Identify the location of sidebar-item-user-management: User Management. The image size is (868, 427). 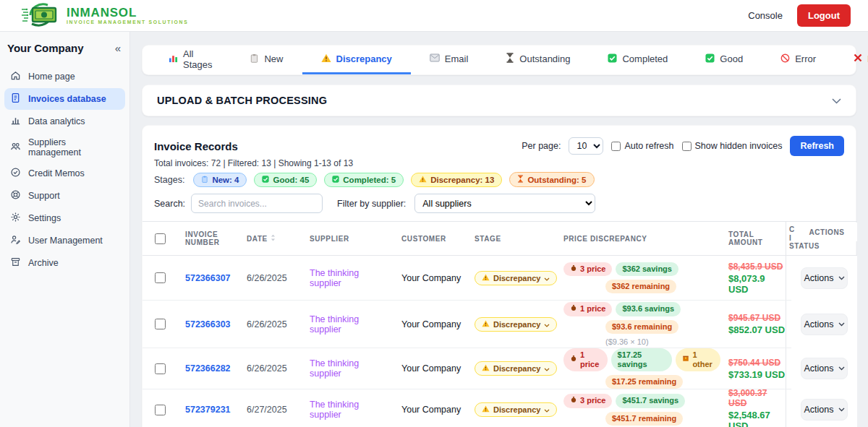
(65, 241).